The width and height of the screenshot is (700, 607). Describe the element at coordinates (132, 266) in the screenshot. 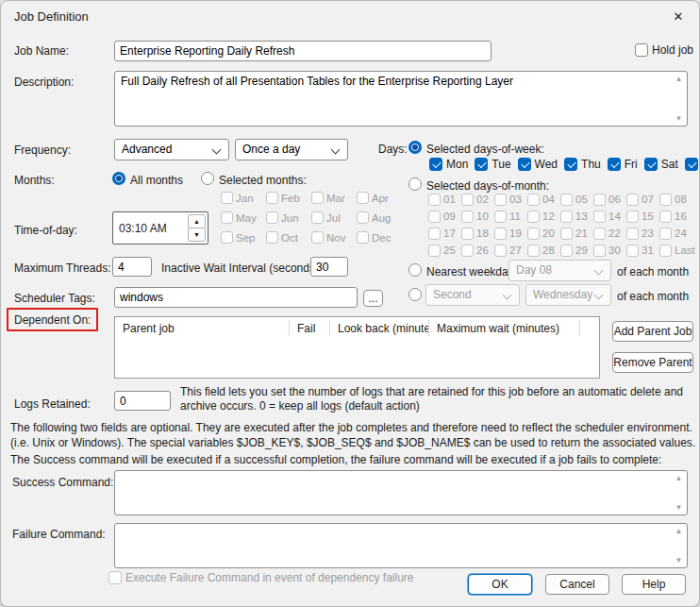

I see `maximum-threads-input` at that location.